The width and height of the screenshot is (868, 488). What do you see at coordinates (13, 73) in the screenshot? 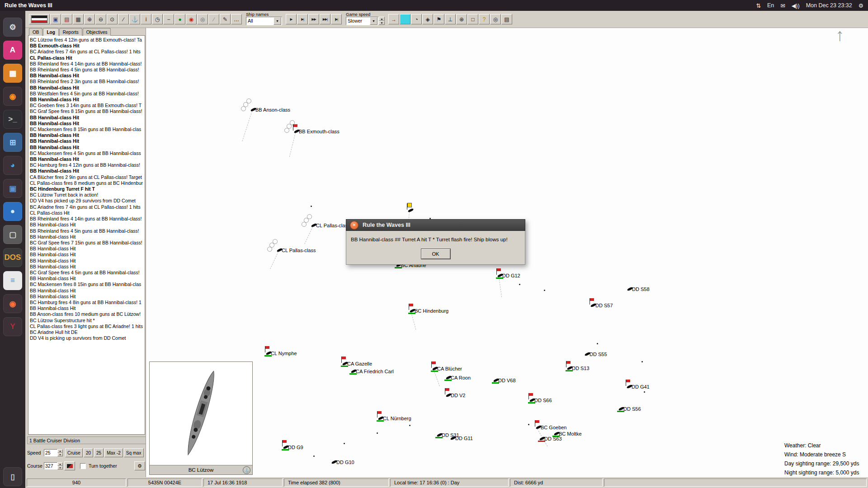
I see `files-app-icon: ▦` at bounding box center [13, 73].